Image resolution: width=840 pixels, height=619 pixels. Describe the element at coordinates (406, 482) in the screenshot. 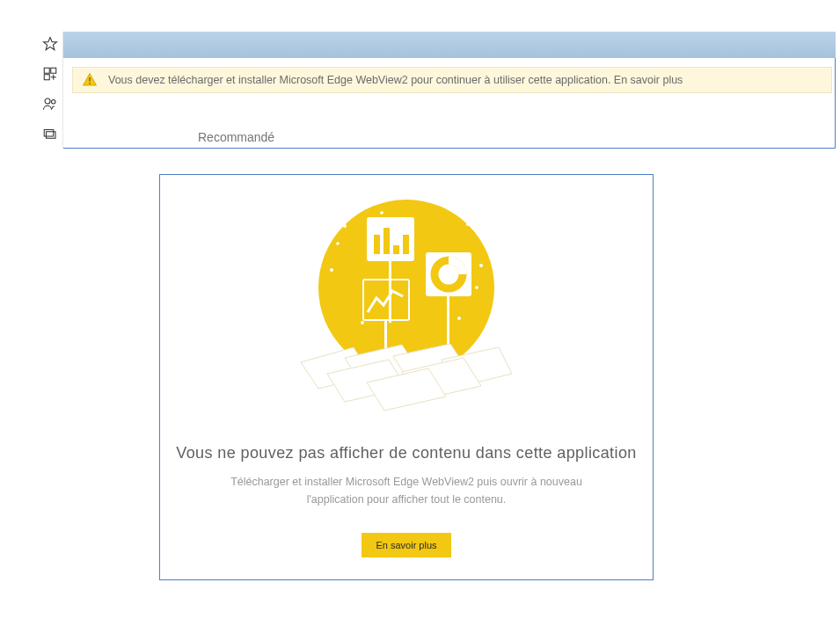

I see `subtext-line-1: Télécharger et installer Microsoft Edge …` at that location.